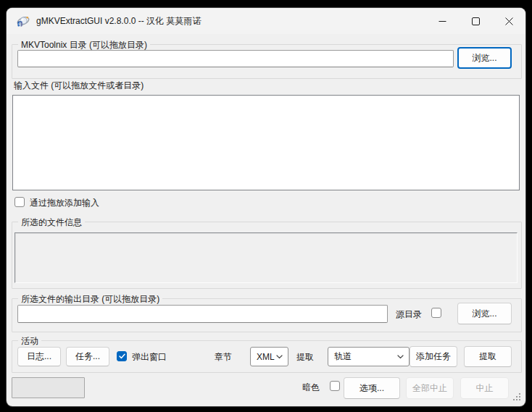 This screenshot has height=412, width=532. What do you see at coordinates (484, 388) in the screenshot?
I see `abort-button: 中止` at bounding box center [484, 388].